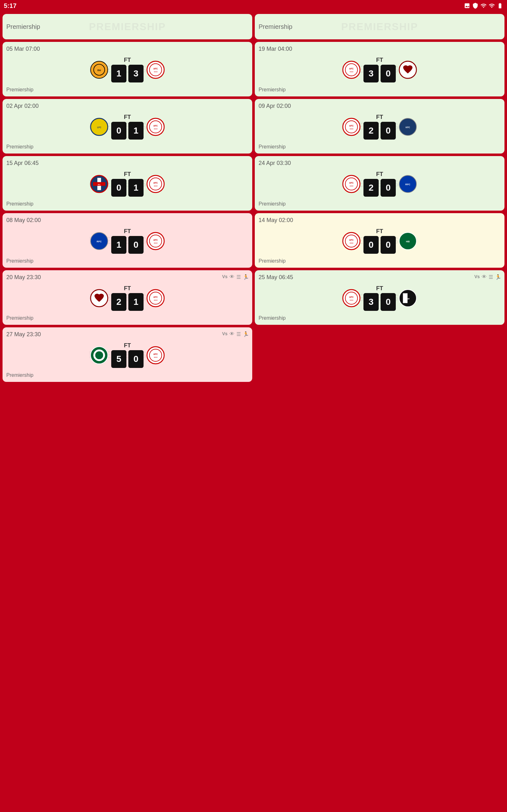 The image size is (507, 812). I want to click on home-team-logo: RC, so click(99, 184).